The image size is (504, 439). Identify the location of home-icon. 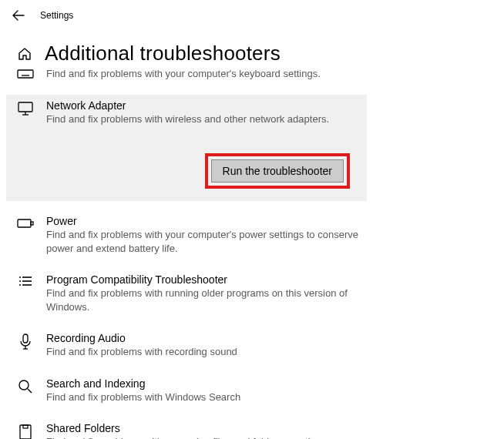
(25, 54).